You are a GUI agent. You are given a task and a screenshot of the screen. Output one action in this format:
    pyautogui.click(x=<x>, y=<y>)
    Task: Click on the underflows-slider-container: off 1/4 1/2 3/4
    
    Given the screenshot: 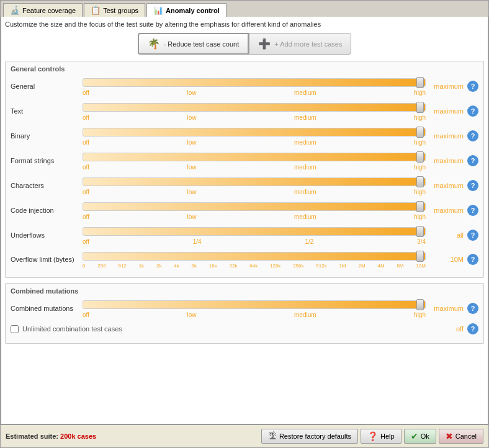 What is the action you would take?
    pyautogui.click(x=254, y=235)
    